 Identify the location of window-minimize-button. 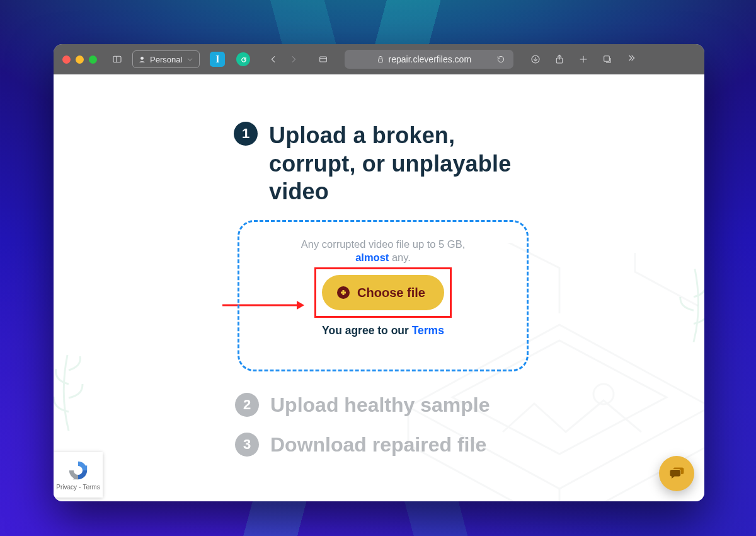
(79, 59).